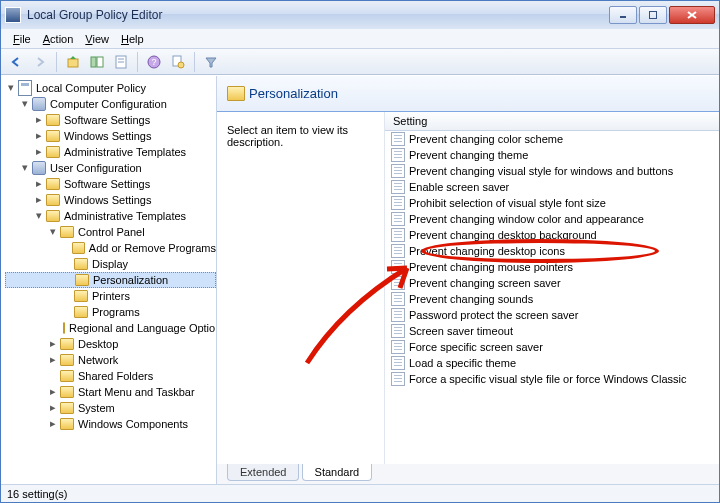 The width and height of the screenshot is (720, 503). What do you see at coordinates (471, 299) in the screenshot?
I see `setting-label: Prevent changing sounds` at bounding box center [471, 299].